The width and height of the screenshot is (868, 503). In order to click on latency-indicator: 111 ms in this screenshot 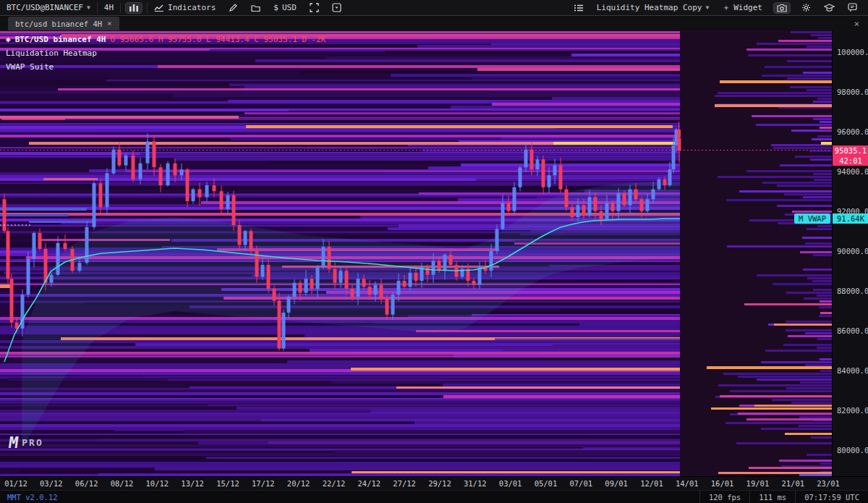, I will do `click(773, 496)`.